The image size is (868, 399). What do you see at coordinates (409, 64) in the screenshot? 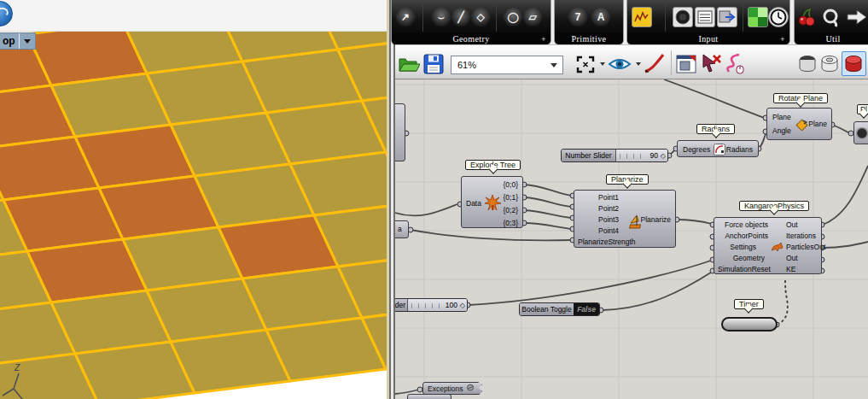
I see `open-file-button` at bounding box center [409, 64].